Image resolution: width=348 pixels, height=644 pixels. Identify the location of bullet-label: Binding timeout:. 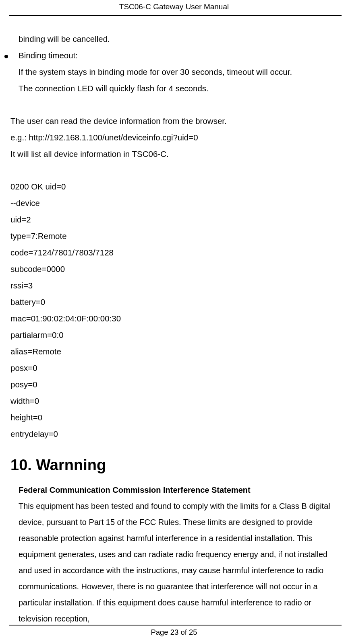
(48, 56).